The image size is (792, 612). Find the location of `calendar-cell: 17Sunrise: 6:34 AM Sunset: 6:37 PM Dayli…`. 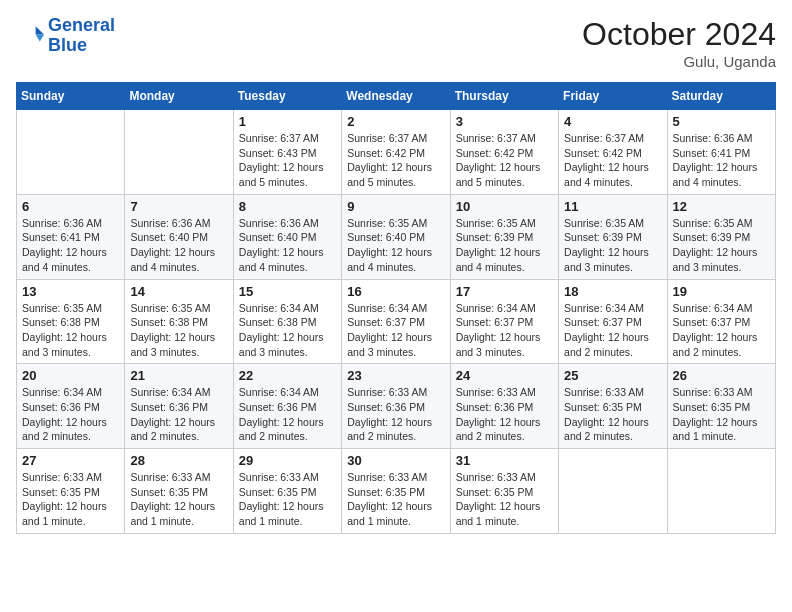

calendar-cell: 17Sunrise: 6:34 AM Sunset: 6:37 PM Dayli… is located at coordinates (504, 322).